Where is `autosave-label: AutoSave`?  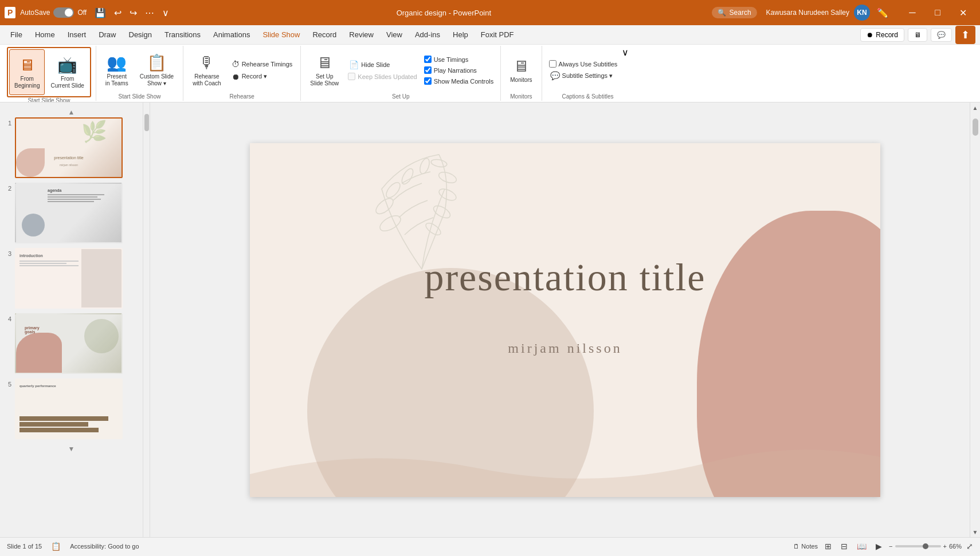 autosave-label: AutoSave is located at coordinates (35, 13).